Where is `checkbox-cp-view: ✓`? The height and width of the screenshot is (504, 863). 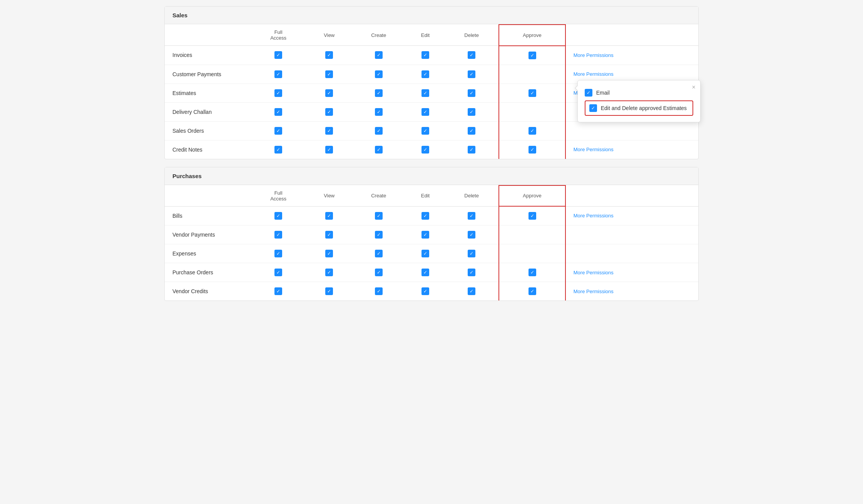 checkbox-cp-view: ✓ is located at coordinates (329, 74).